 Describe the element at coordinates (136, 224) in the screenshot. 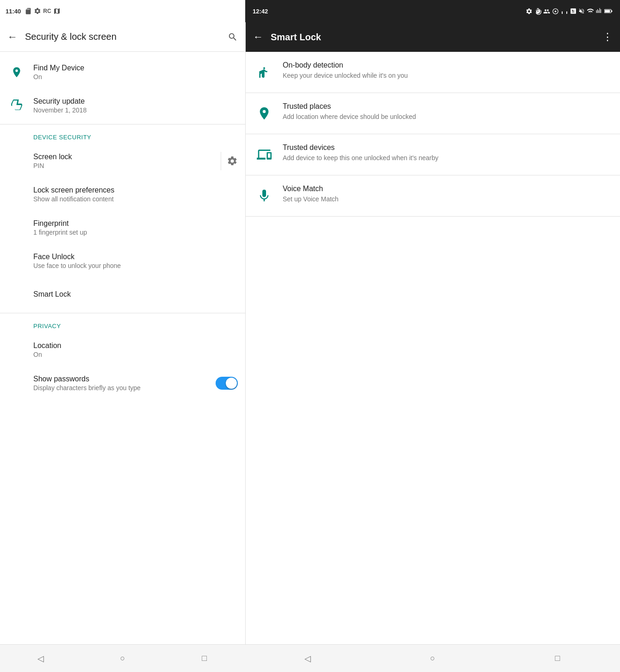

I see `fingerprint-title: Fingerprint` at that location.